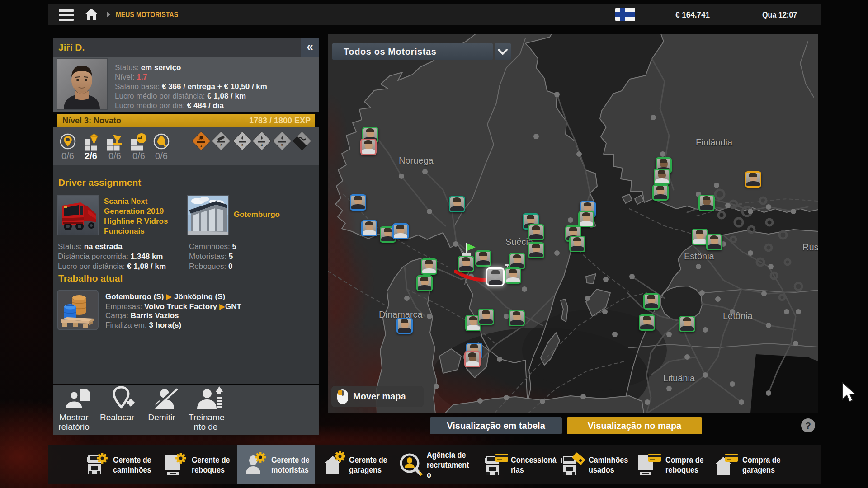 The width and height of the screenshot is (868, 488). What do you see at coordinates (242, 145) in the screenshot?
I see `svg-text: 3` at bounding box center [242, 145].